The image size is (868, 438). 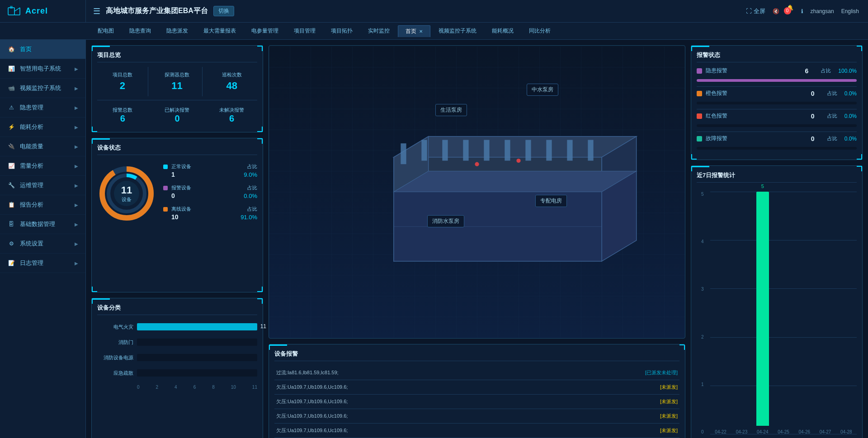 I want to click on tab-xiangmutuopu: 项目拓扑, so click(x=342, y=31).